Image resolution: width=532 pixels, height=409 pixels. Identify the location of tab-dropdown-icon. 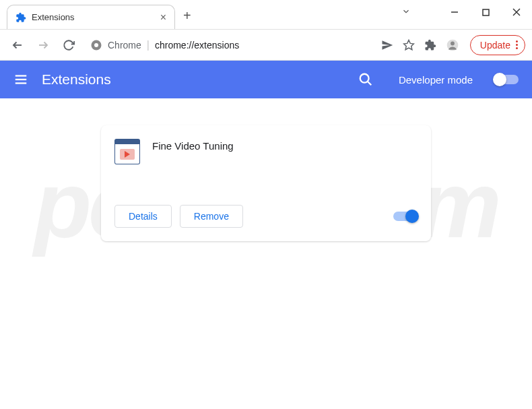
(406, 11).